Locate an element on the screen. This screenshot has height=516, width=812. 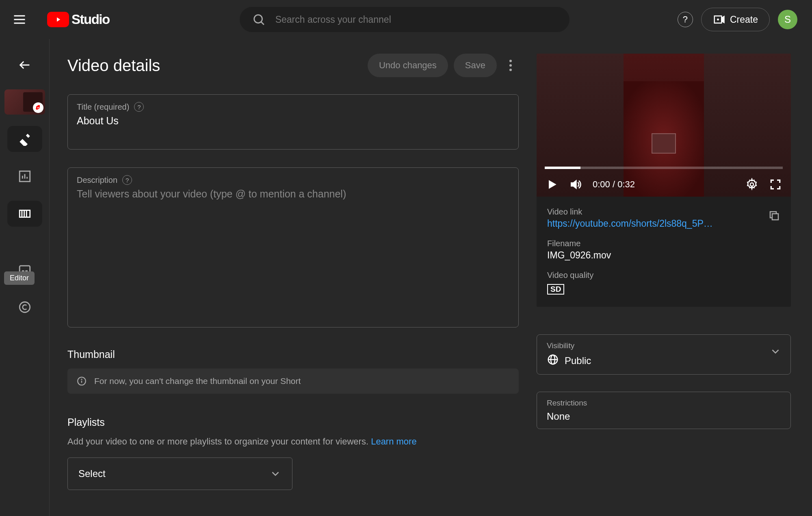
fullscreen-button is located at coordinates (775, 184).